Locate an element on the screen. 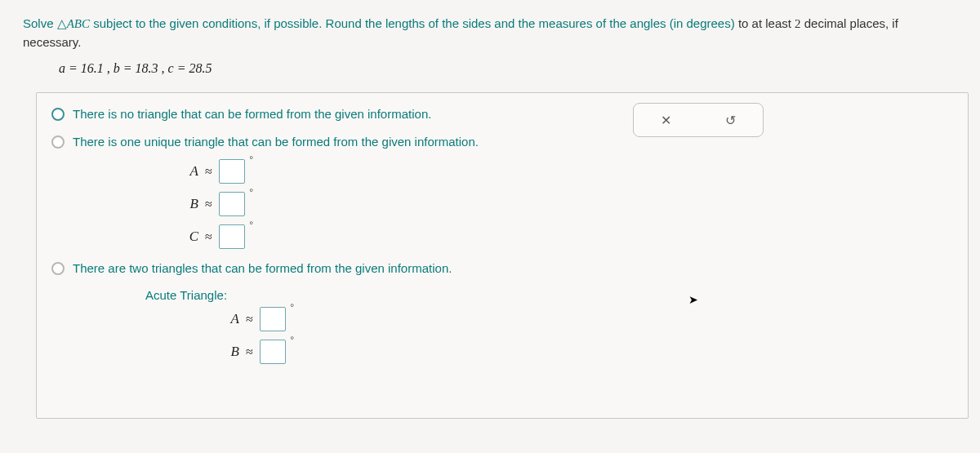 The image size is (980, 453). input-acute-A is located at coordinates (273, 319).